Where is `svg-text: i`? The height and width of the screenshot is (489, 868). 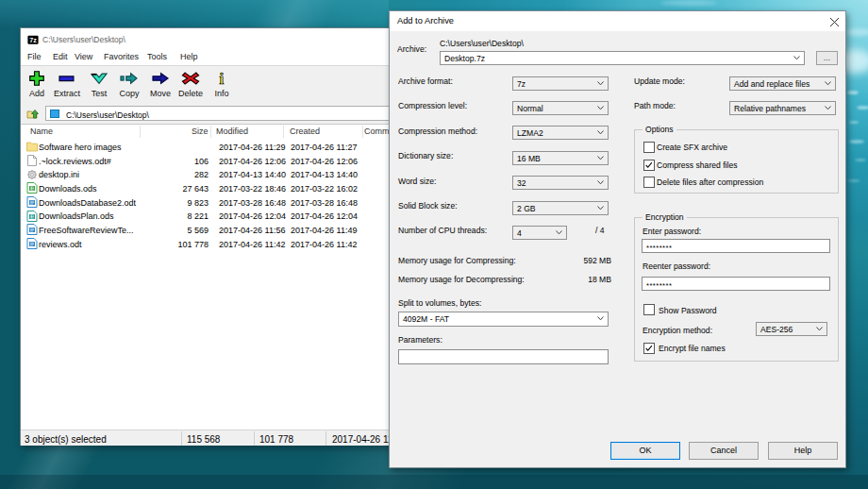 svg-text: i is located at coordinates (223, 78).